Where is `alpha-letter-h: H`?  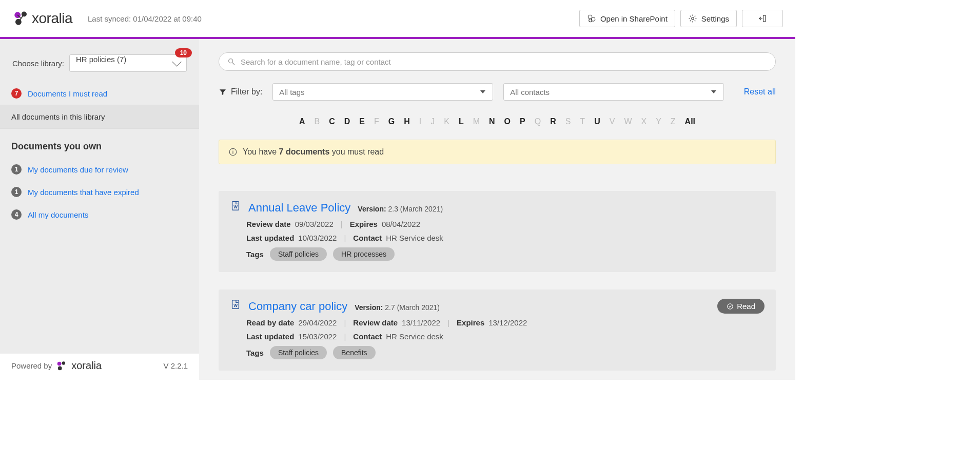
alpha-letter-h: H is located at coordinates (407, 122).